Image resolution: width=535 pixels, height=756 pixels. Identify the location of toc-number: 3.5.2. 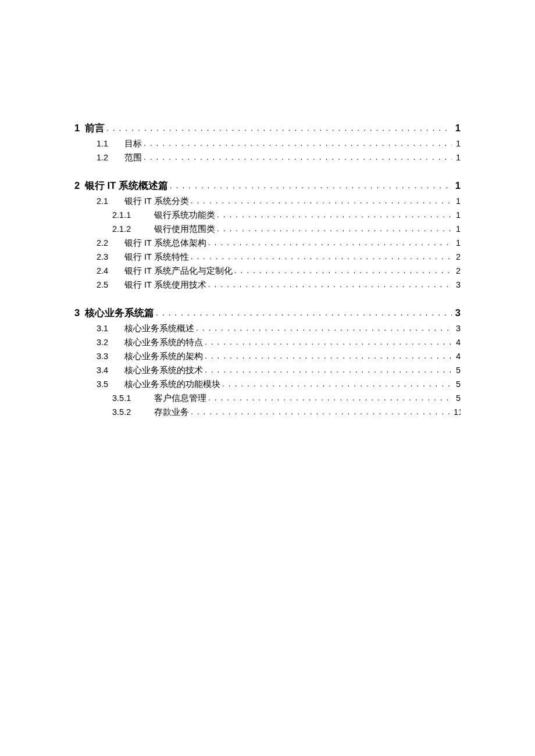
(133, 412).